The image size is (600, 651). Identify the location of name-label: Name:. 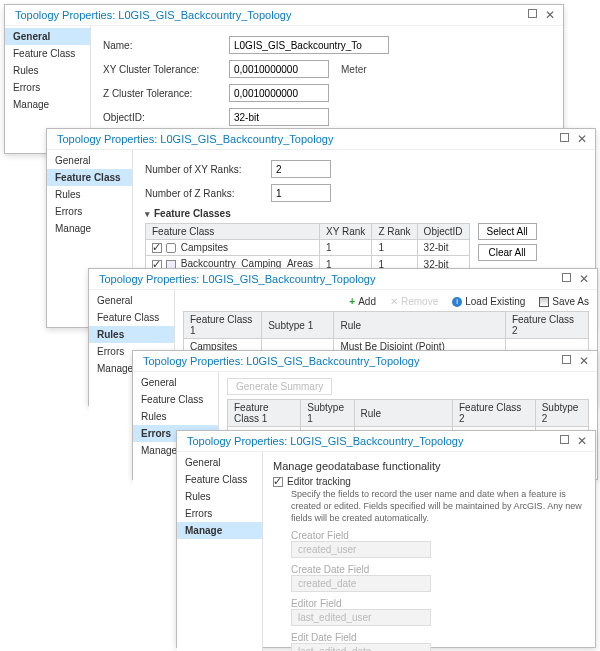
(163, 46).